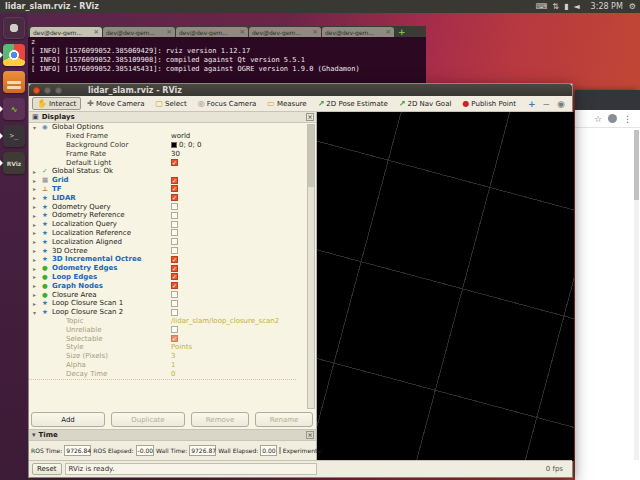  Describe the element at coordinates (170, 104) in the screenshot. I see `tool-select-button: ▢Select` at that location.